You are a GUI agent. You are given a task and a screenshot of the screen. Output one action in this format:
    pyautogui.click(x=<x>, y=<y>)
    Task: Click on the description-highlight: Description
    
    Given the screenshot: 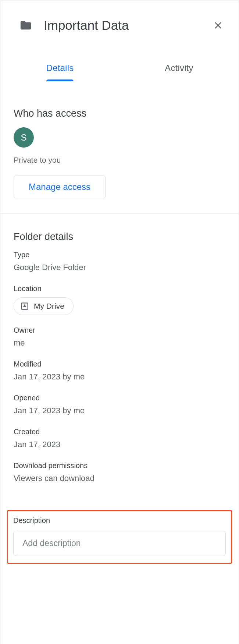 What is the action you would take?
    pyautogui.click(x=120, y=537)
    